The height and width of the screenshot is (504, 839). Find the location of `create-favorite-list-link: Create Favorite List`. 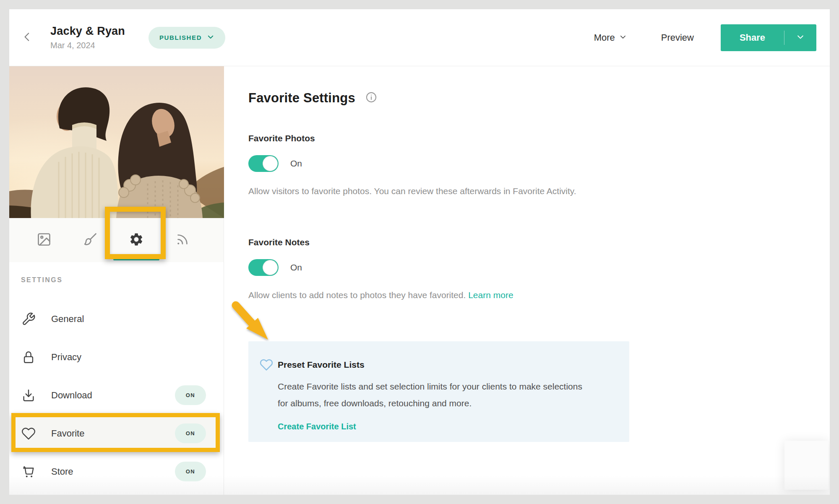

create-favorite-list-link: Create Favorite List is located at coordinates (317, 427).